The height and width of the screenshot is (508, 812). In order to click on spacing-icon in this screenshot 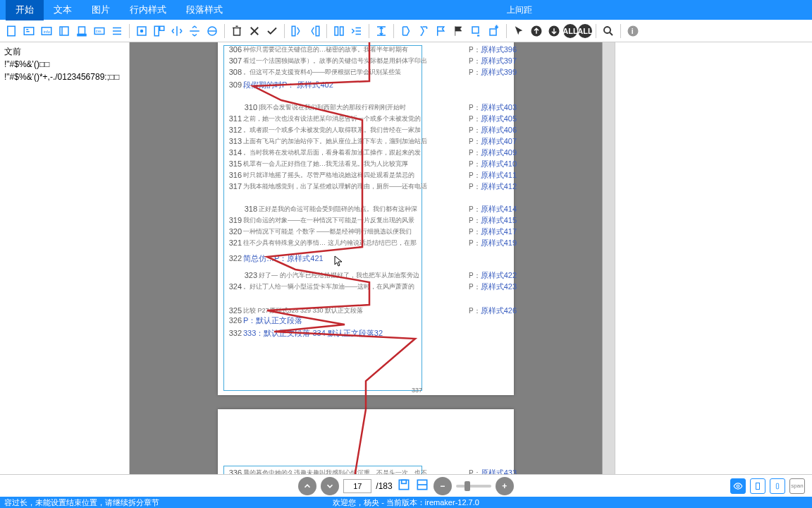, I will do `click(381, 31)`.